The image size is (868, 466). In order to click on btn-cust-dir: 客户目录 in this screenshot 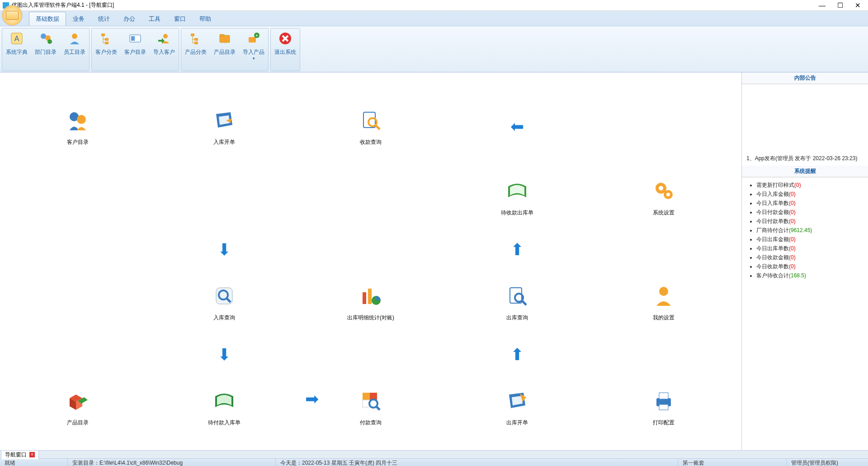, I will do `click(135, 50)`.